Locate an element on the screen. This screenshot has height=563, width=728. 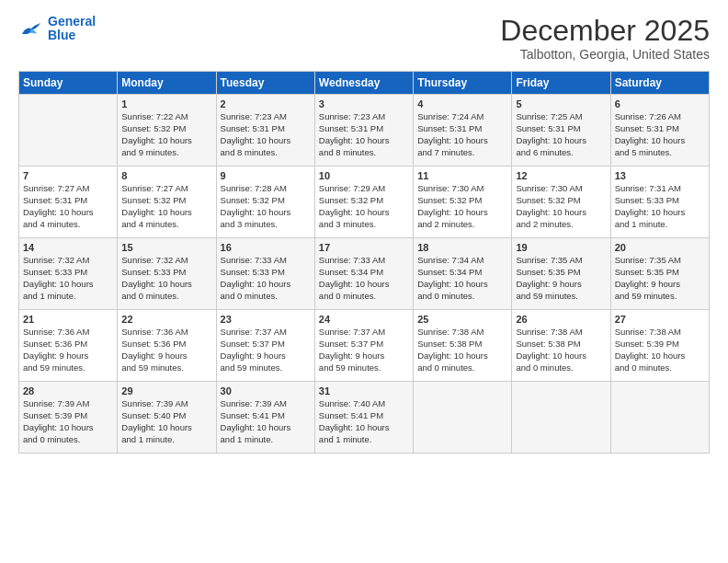
header-friday: Friday is located at coordinates (561, 83).